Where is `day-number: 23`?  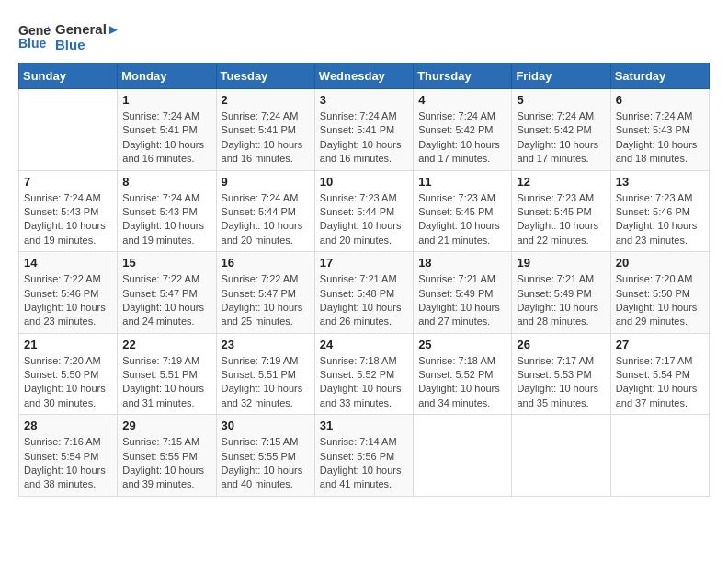 day-number: 23 is located at coordinates (266, 344).